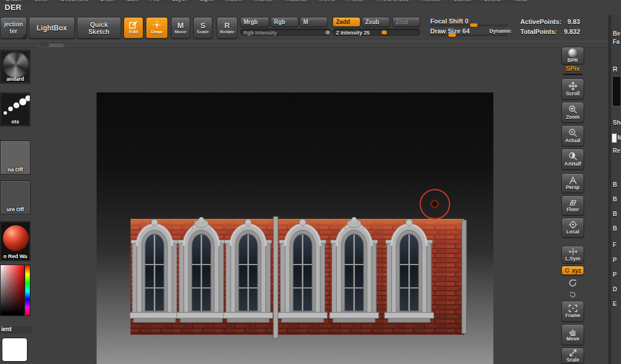  What do you see at coordinates (376, 22) in the screenshot?
I see `zsub-button: Zsub` at bounding box center [376, 22].